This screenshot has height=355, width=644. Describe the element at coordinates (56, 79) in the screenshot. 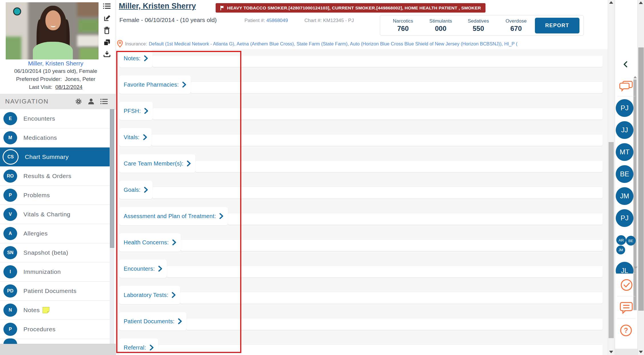

I see `preferred-provider: Preferred Provider: Jones, Peter` at that location.